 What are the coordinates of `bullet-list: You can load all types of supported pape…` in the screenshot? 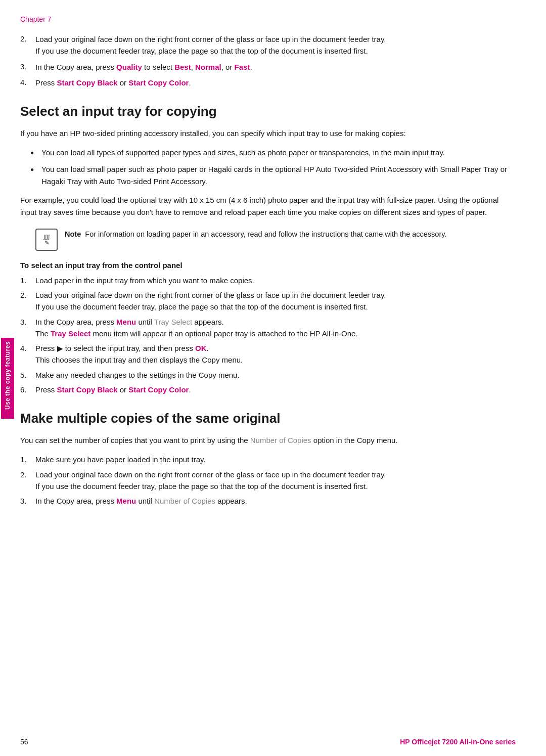 It's located at (268, 167).